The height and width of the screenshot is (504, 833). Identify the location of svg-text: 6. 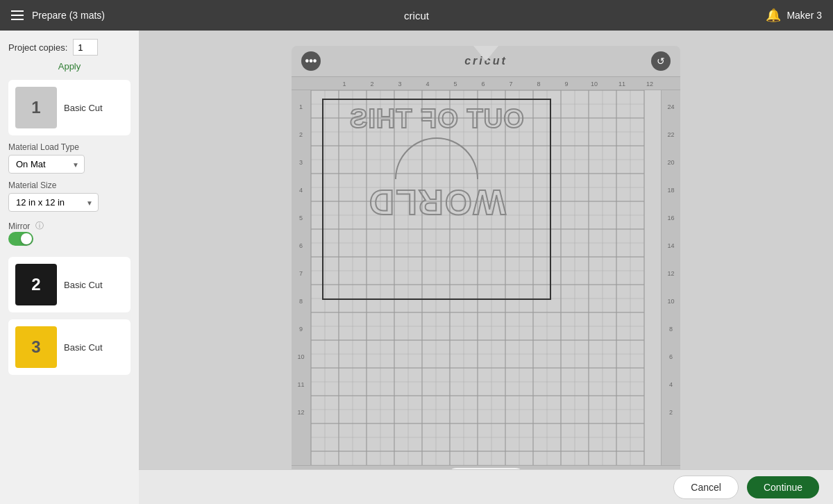
(483, 84).